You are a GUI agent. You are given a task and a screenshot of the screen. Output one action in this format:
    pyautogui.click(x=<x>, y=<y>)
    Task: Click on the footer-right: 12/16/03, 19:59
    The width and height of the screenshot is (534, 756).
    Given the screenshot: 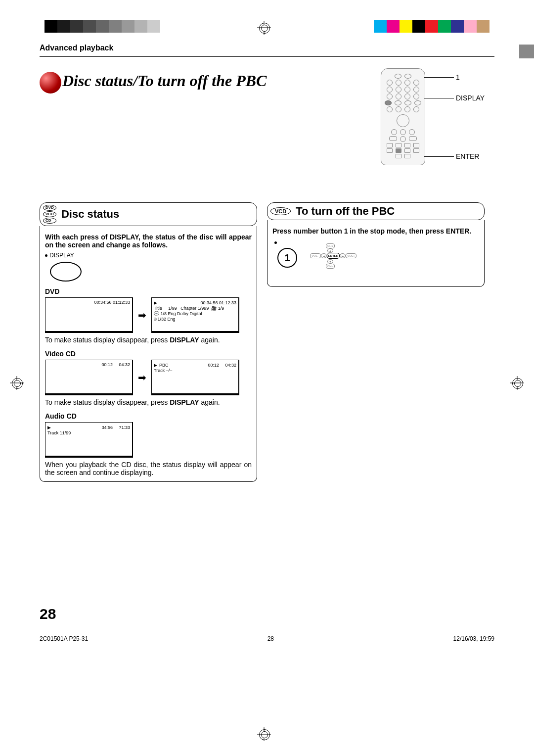 What is the action you would take?
    pyautogui.click(x=474, y=639)
    